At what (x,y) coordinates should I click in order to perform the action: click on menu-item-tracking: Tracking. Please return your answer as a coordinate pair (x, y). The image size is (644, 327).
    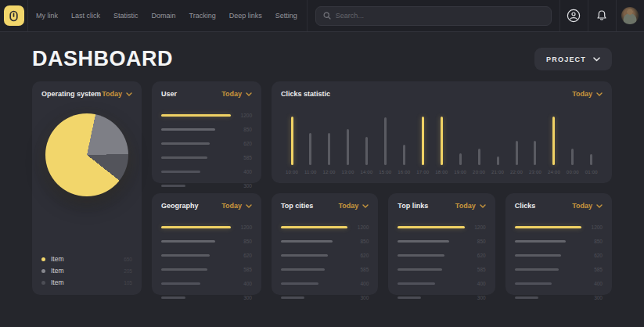
    Looking at the image, I should click on (203, 16).